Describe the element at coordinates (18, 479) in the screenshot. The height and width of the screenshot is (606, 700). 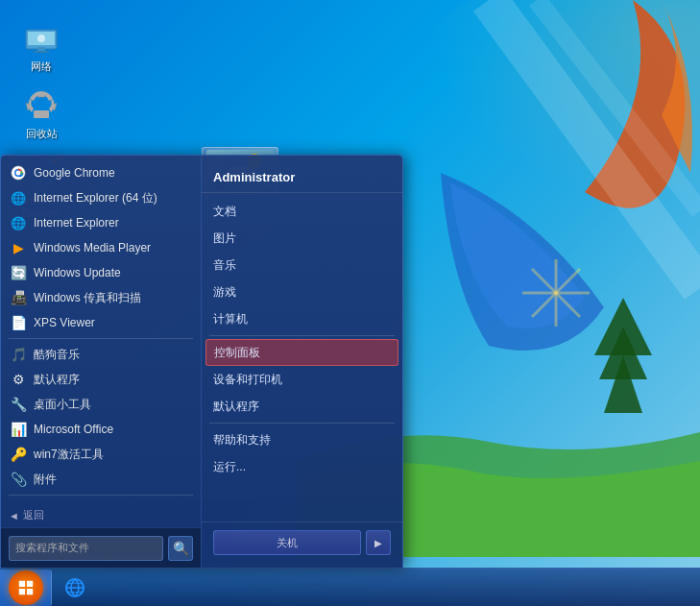
I see `addon-icon: 📎` at that location.